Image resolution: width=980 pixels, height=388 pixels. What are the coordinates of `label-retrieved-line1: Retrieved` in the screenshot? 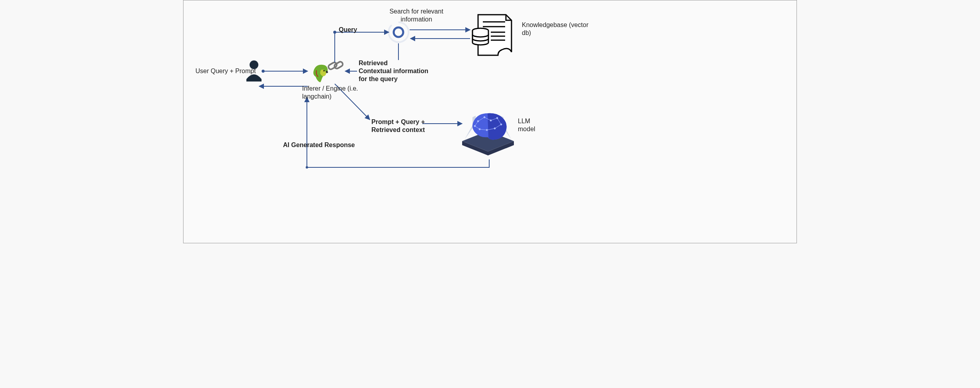 It's located at (373, 64).